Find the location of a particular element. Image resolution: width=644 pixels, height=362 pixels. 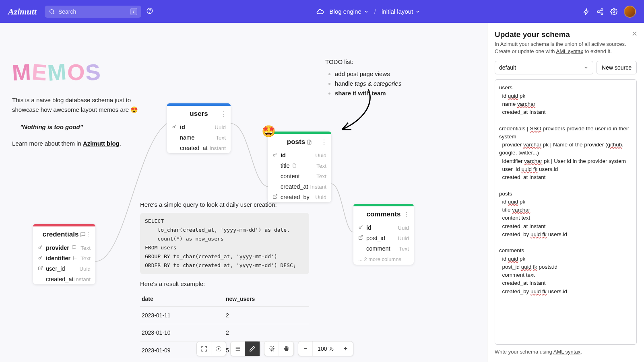

column-row: nameText is located at coordinates (199, 138).